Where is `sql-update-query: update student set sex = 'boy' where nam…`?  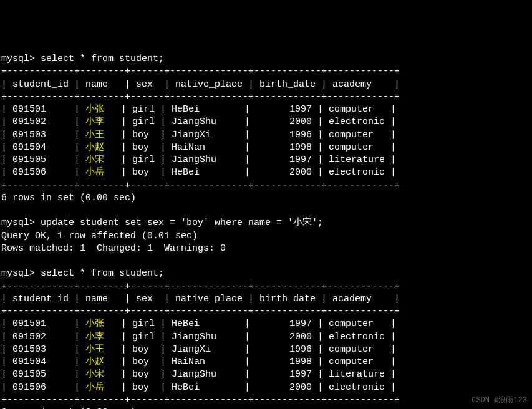 sql-update-query: update student set sex = 'boy' where nam… is located at coordinates (182, 223).